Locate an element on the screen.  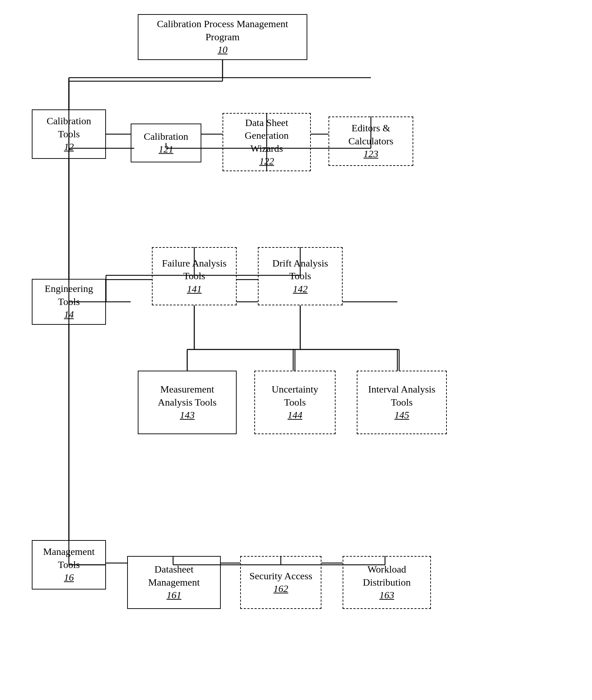
editors-calculators-ref: 123 is located at coordinates (371, 154).